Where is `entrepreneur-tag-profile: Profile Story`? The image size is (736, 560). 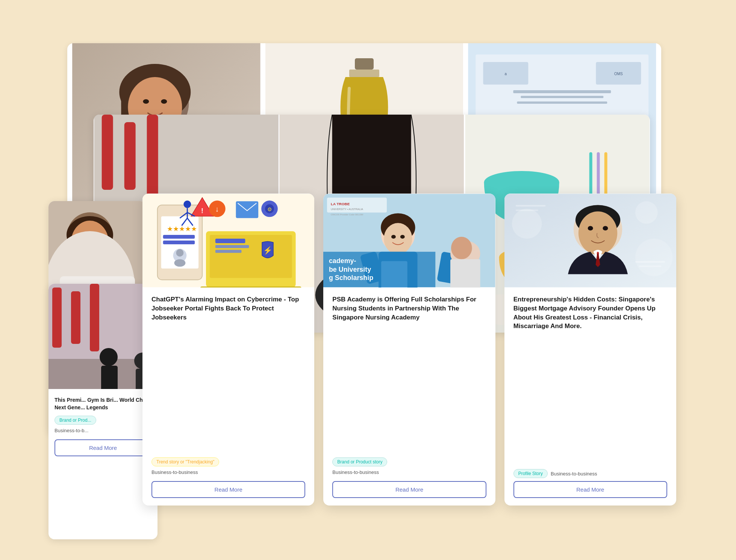
entrepreneur-tag-profile: Profile Story is located at coordinates (531, 474).